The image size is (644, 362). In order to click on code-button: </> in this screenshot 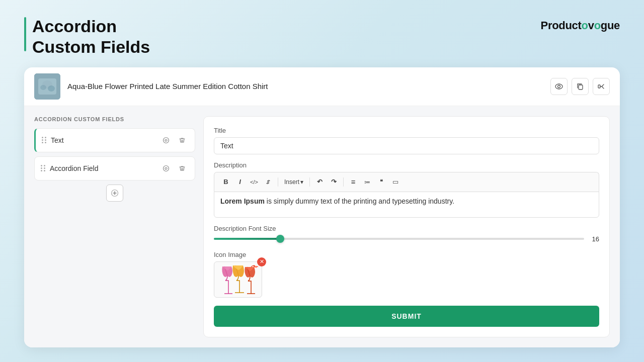, I will do `click(254, 182)`.